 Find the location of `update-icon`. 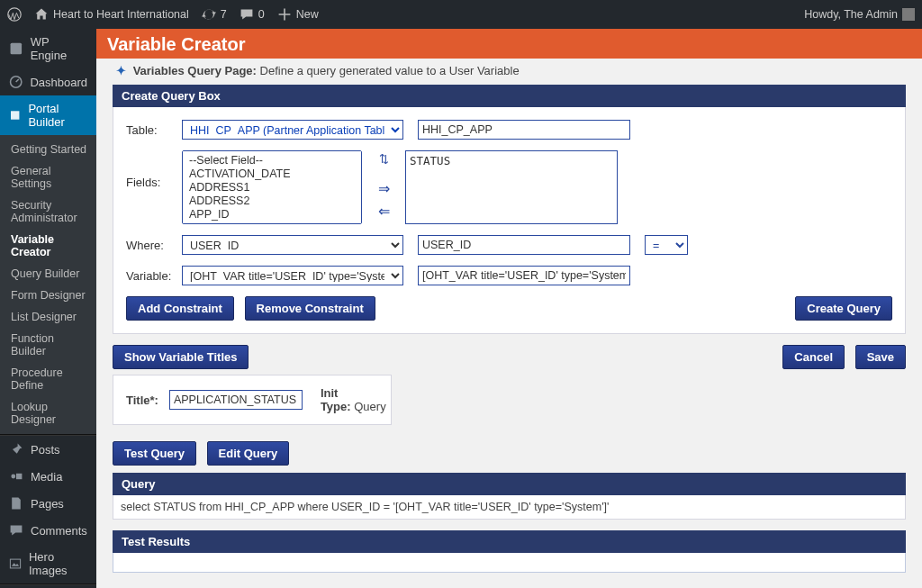

update-icon is located at coordinates (209, 14).